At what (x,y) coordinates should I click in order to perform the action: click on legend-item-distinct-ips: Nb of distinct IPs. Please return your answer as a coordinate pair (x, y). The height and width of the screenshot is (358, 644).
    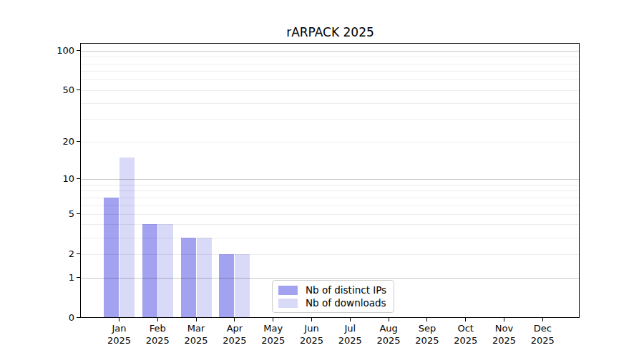
    Looking at the image, I should click on (332, 290).